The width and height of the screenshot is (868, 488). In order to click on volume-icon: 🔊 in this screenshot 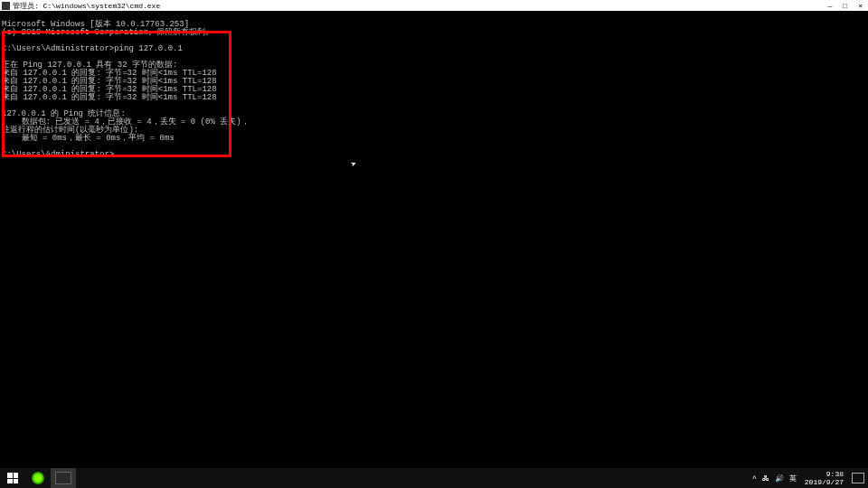, I will do `click(779, 479)`.